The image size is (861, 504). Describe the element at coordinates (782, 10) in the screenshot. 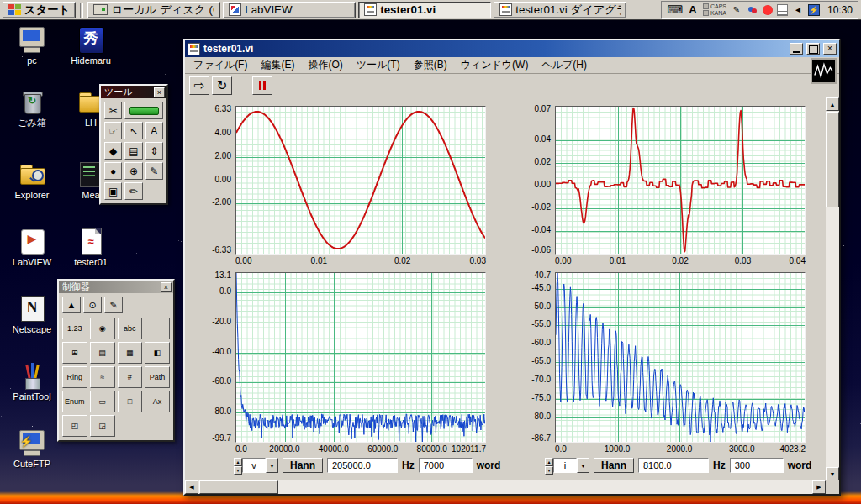

I see `scheduler-icon` at that location.